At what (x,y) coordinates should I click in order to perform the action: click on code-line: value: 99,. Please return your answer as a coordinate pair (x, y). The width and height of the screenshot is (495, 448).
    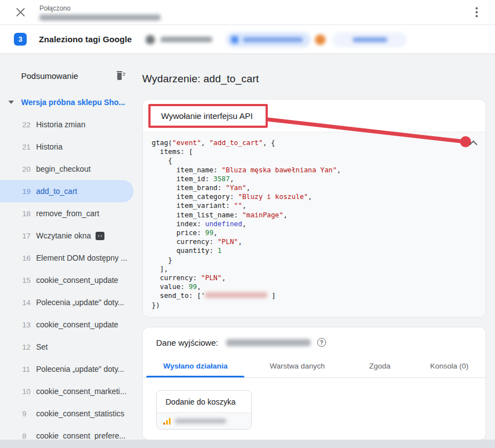
    Looking at the image, I should click on (314, 287).